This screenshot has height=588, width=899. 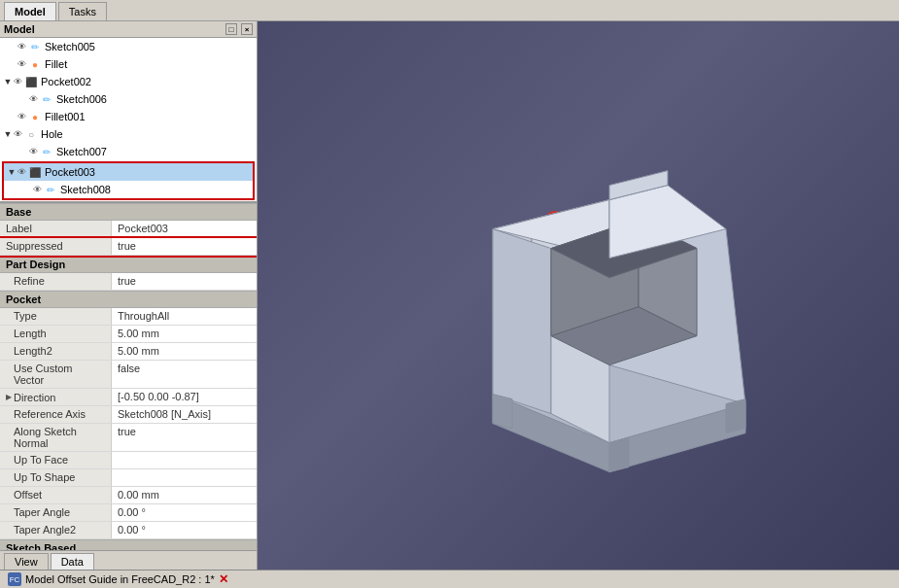 I want to click on eye-icon-hole: 👁, so click(x=17, y=134).